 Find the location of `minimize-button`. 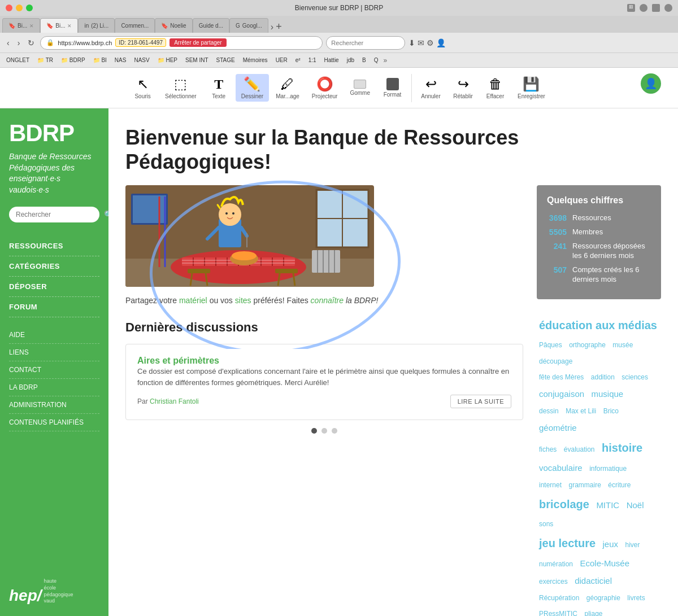

minimize-button is located at coordinates (19, 8).